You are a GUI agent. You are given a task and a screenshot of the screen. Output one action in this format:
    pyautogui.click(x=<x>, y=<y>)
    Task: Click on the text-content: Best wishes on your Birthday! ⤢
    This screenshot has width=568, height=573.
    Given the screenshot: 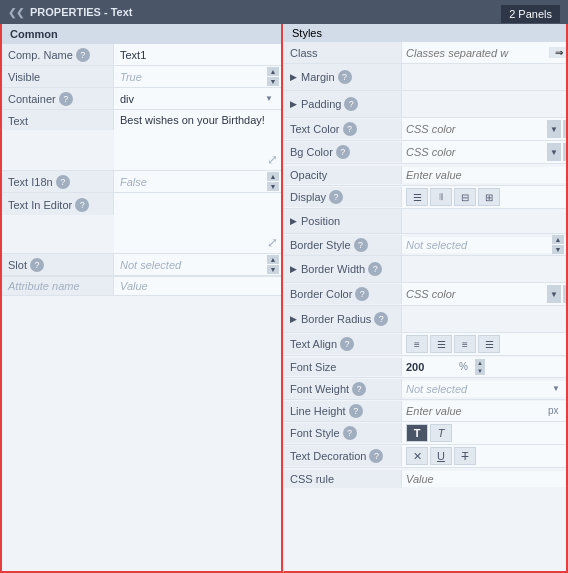 What is the action you would take?
    pyautogui.click(x=198, y=140)
    